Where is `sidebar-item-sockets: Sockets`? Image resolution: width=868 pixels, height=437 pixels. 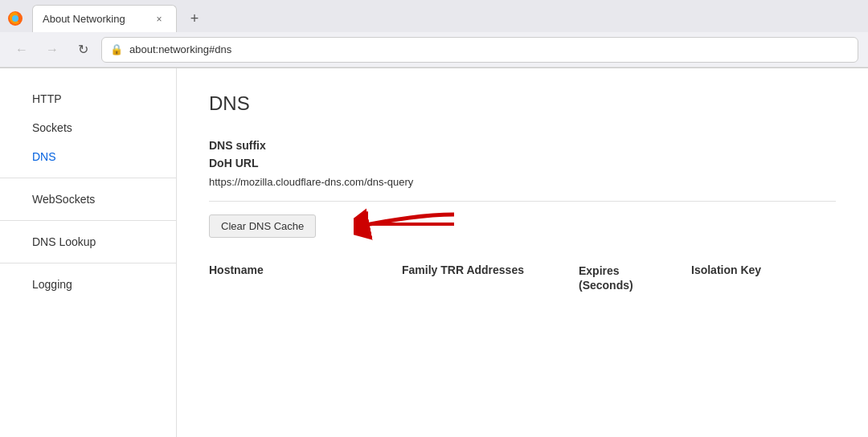
sidebar-item-sockets: Sockets is located at coordinates (88, 128).